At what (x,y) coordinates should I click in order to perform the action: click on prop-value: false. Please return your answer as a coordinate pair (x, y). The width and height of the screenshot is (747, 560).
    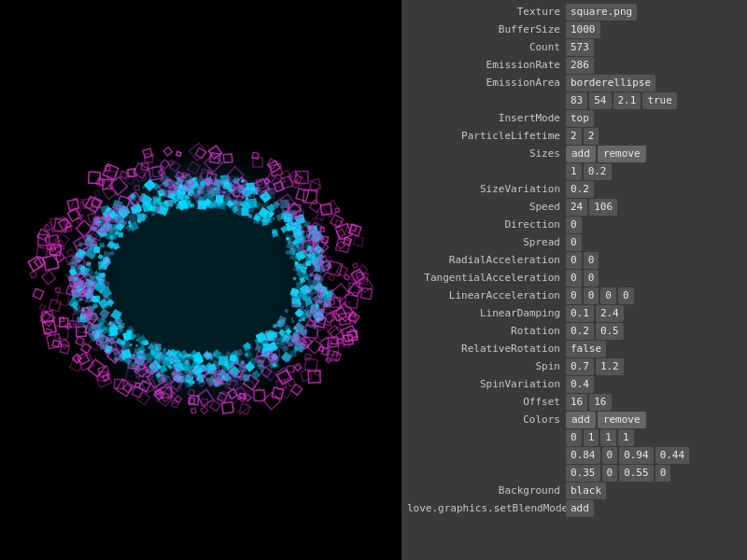
    Looking at the image, I should click on (586, 349).